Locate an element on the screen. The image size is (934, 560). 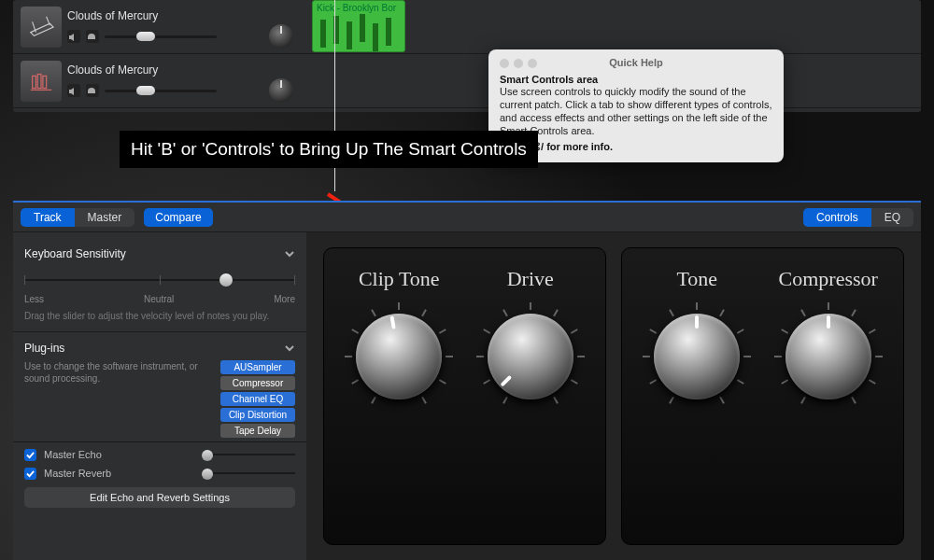
master-reverb-checkbox is located at coordinates (30, 474).